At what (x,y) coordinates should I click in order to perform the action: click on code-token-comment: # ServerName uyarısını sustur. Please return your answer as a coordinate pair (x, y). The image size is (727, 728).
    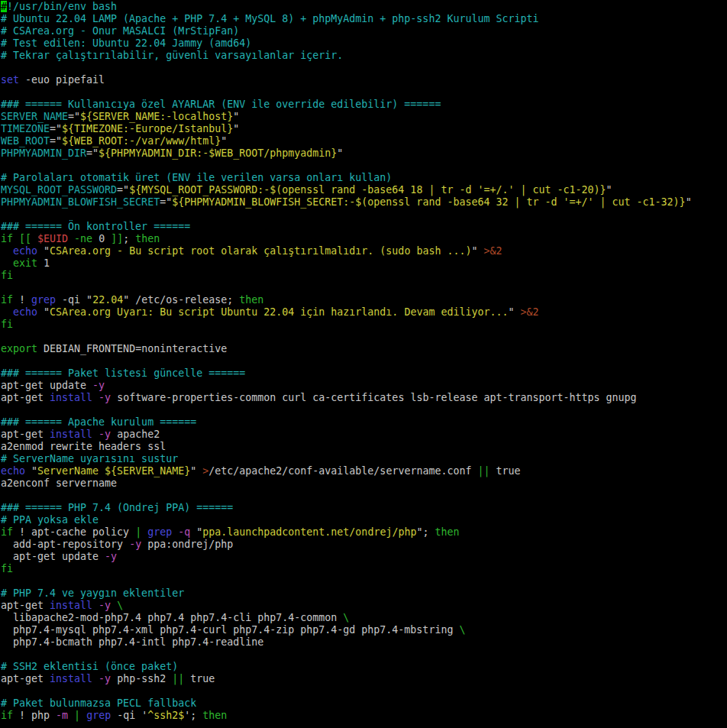
    Looking at the image, I should click on (89, 458).